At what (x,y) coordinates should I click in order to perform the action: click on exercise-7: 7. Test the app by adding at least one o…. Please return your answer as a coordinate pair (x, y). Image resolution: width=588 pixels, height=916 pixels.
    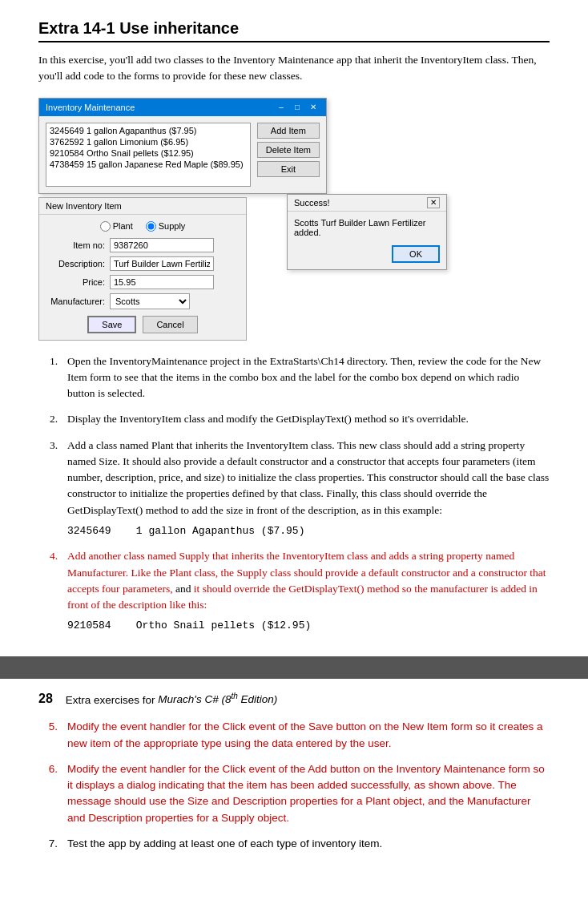
    Looking at the image, I should click on (294, 844).